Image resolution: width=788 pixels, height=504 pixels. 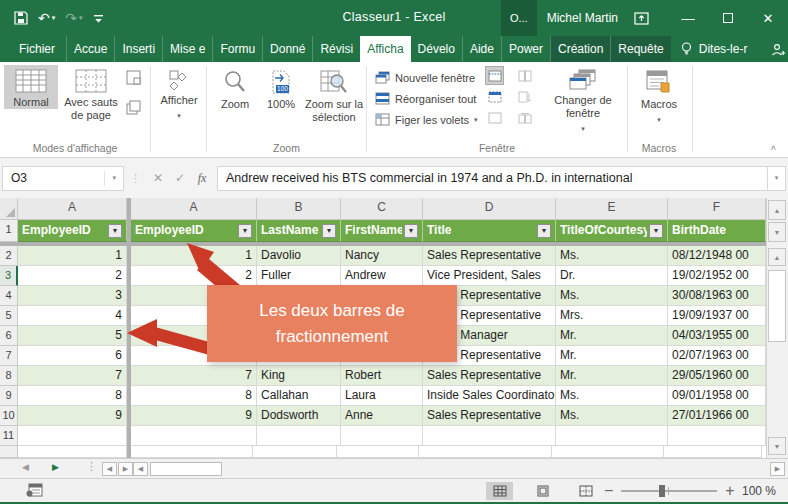 I want to click on cell-b-8: King, so click(x=299, y=376).